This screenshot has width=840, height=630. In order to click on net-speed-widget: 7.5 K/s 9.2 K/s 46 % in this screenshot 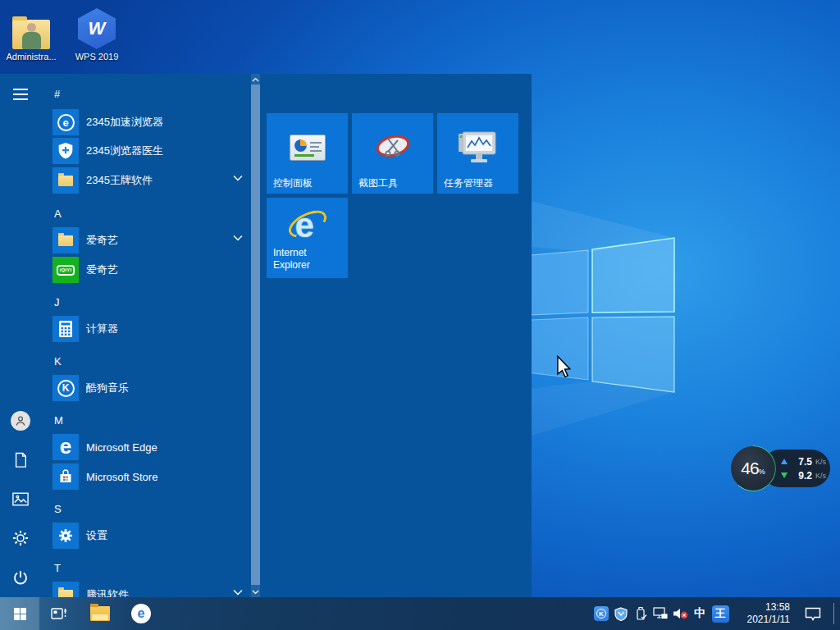, I will do `click(780, 468)`.